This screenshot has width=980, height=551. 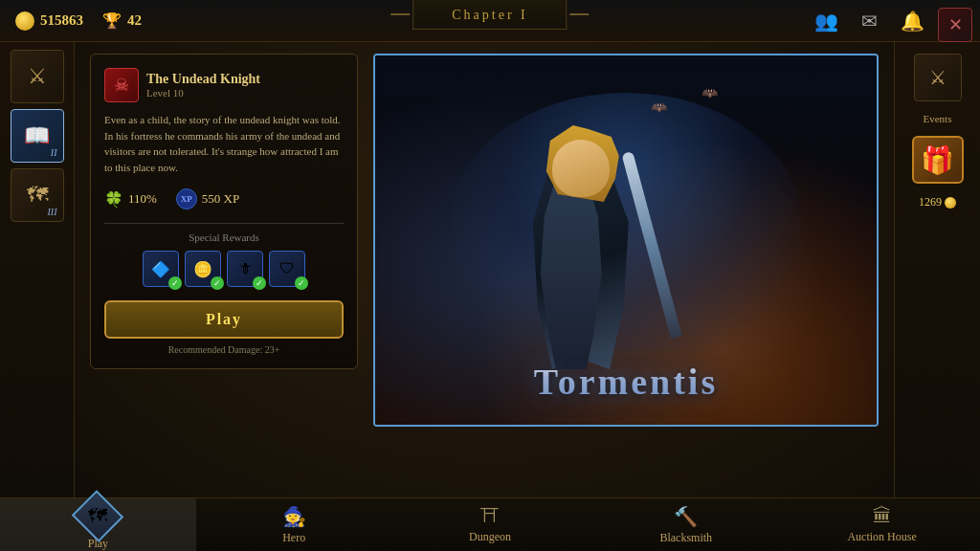 I want to click on reward-coin-check: ✓, so click(x=217, y=283).